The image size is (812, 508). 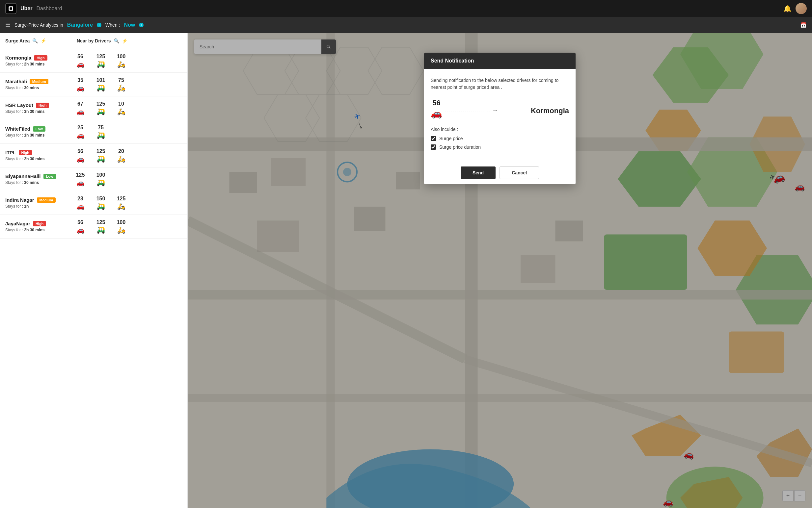 I want to click on top-navigation: Uber Dashboard 🔔, so click(x=406, y=9).